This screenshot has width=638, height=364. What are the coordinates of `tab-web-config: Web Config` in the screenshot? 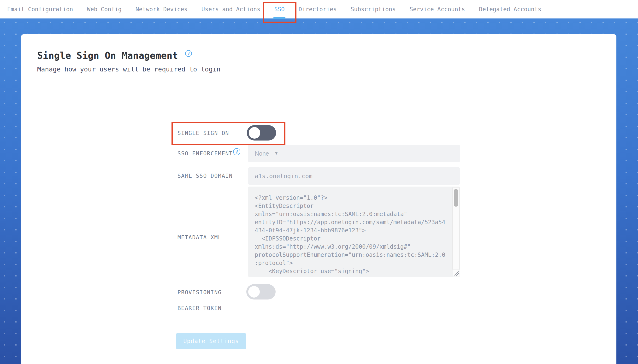 It's located at (104, 10).